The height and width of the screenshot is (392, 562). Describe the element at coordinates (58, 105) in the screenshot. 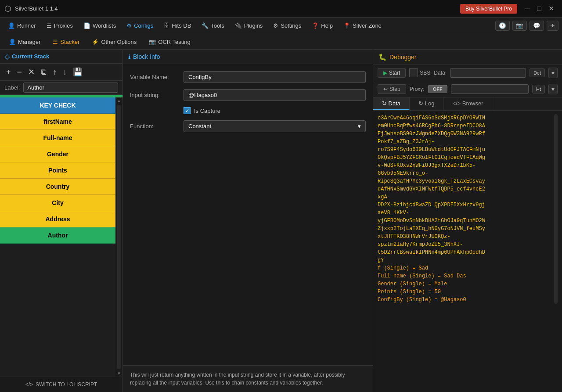

I see `stack-item-keycheck: KEY CHECK` at that location.